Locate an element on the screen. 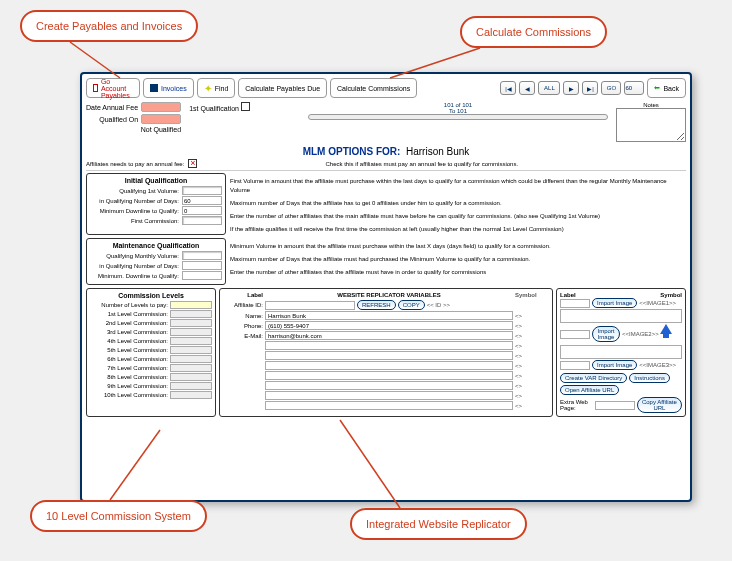  level1-input is located at coordinates (191, 314).